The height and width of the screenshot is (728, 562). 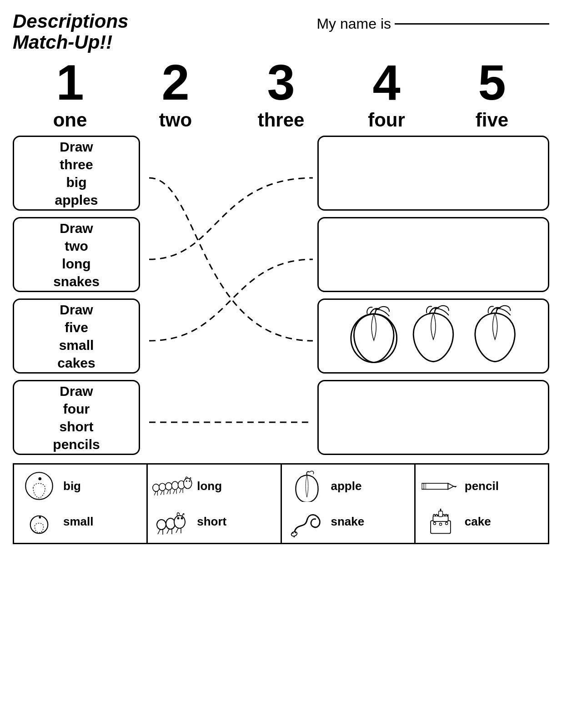 I want to click on vocab-small: small, so click(x=80, y=521).